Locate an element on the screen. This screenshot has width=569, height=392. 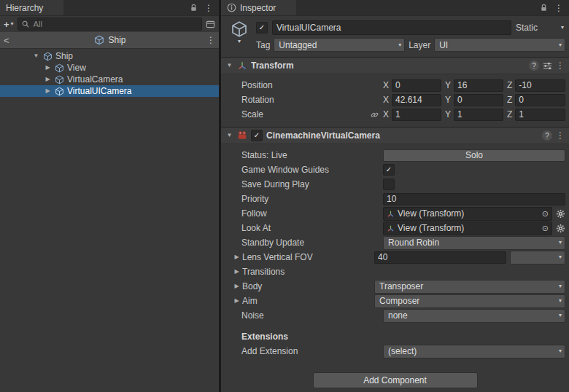
position-z-field is located at coordinates (540, 86).